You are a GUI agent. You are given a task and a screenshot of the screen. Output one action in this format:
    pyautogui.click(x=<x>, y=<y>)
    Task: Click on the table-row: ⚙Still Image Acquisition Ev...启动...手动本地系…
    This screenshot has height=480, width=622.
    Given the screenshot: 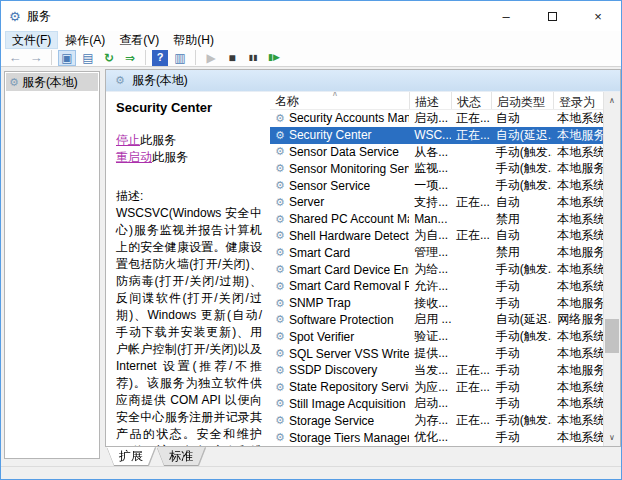 What is the action you would take?
    pyautogui.click(x=436, y=404)
    